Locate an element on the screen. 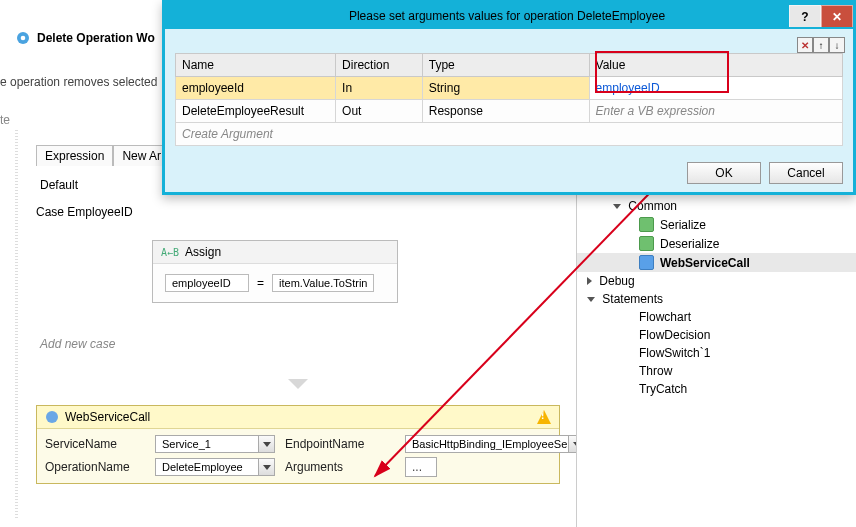 Image resolution: width=856 pixels, height=527 pixels. servicename-combo: Service_1 is located at coordinates (215, 444).